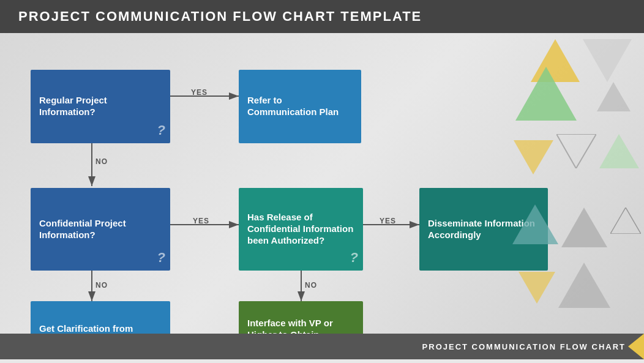  I want to click on box-regular-project-info: Regular Project Information? ?, so click(100, 107).